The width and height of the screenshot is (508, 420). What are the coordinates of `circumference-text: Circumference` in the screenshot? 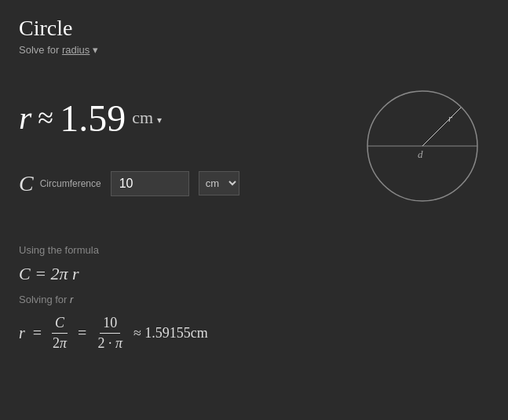 It's located at (71, 184).